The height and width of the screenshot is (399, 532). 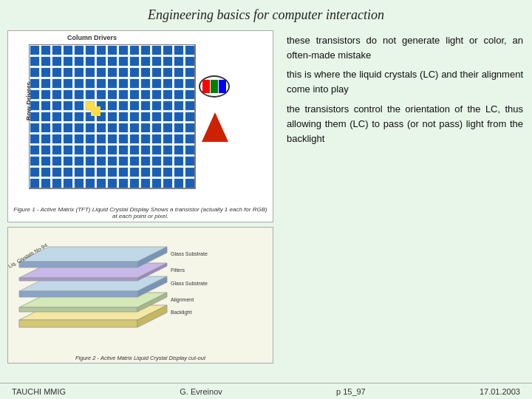 What do you see at coordinates (266, 391) in the screenshot?
I see `footer: TAUCHI MMIG G. Evreinov p 15_97 17.01.20…` at bounding box center [266, 391].